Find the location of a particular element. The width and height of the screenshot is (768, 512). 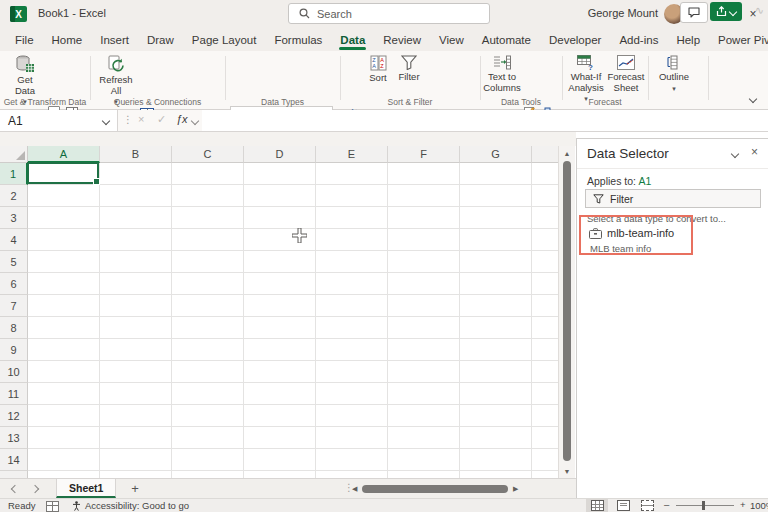

row-header-6: 6 is located at coordinates (14, 284).